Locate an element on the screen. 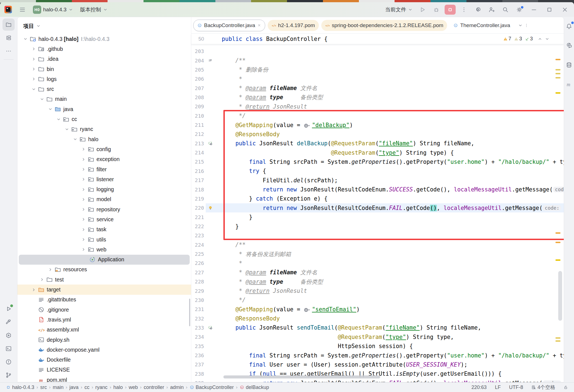 The image size is (574, 392). line-number: 218 is located at coordinates (199, 190).